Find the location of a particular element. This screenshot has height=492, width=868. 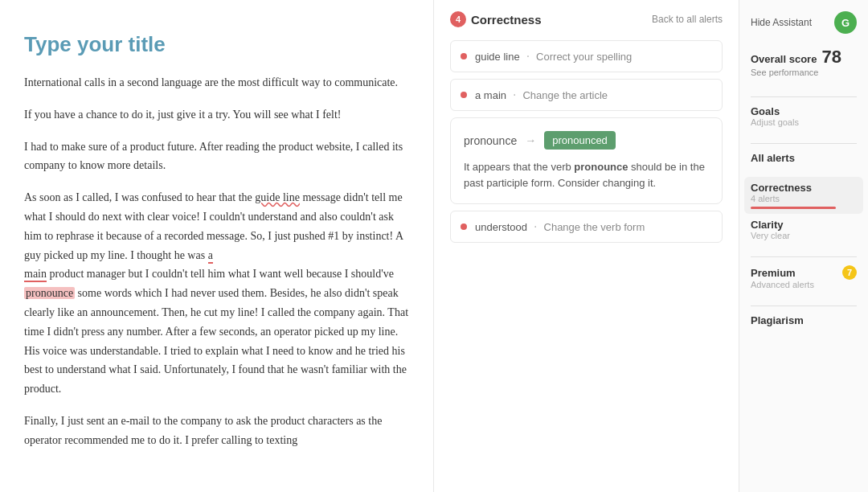

alert-card-body: pronounce → pronounced It appears that t… is located at coordinates (587, 161).